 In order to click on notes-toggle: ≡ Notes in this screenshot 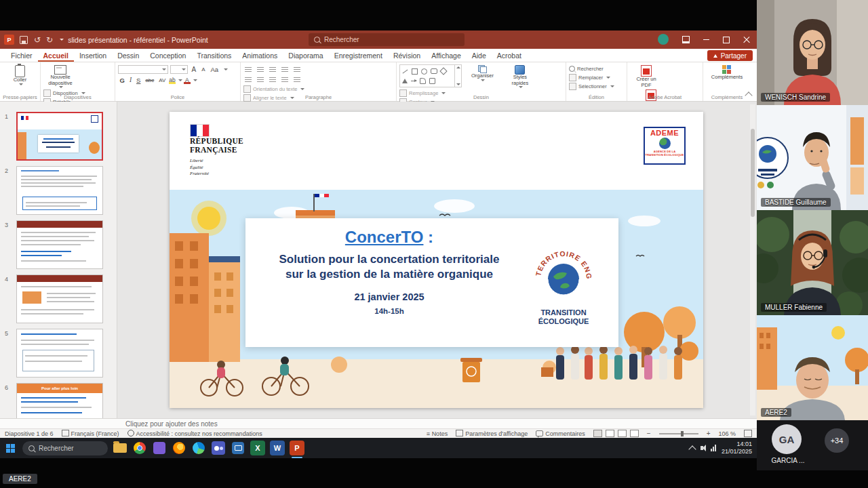, I will do `click(437, 434)`.